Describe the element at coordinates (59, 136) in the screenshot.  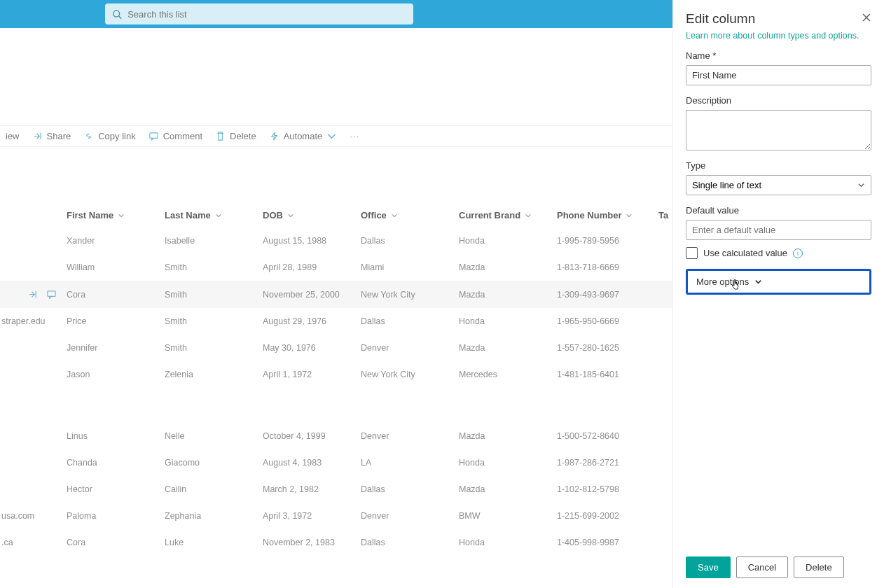
I see `share-label: Share` at that location.